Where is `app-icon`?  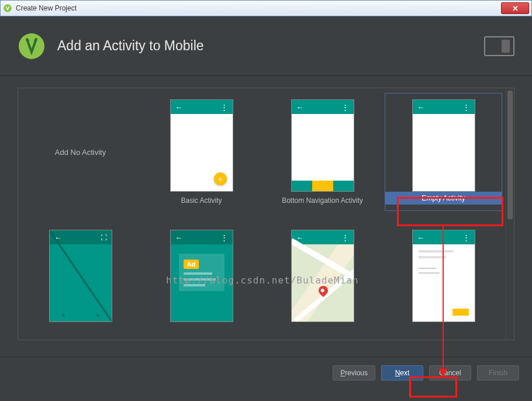
app-icon is located at coordinates (8, 8).